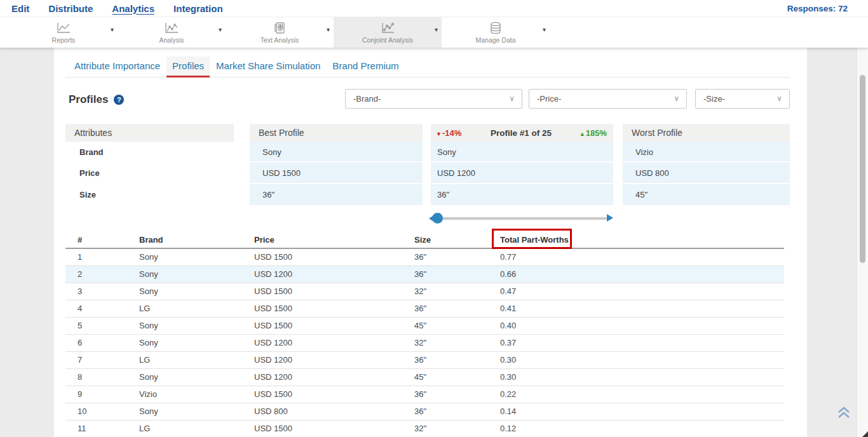  Describe the element at coordinates (102, 360) in the screenshot. I see `cell-num: 7` at that location.